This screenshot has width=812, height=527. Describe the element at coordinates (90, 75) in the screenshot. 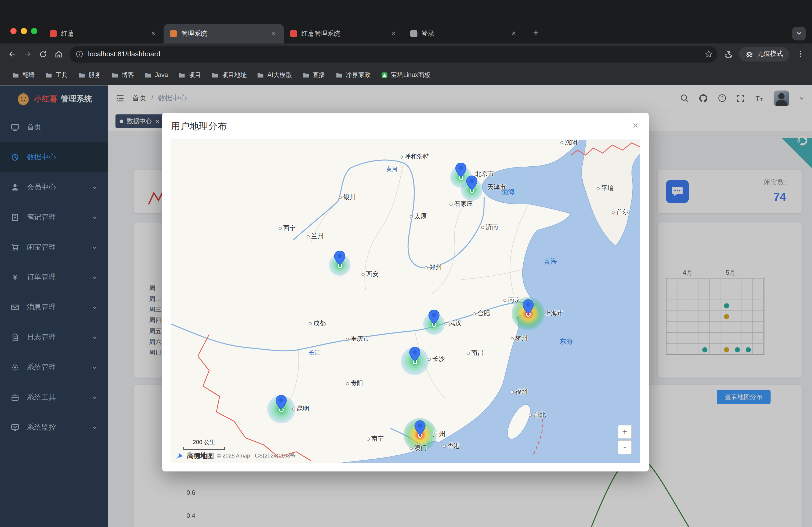

I see `bookmark-item: 服务` at that location.